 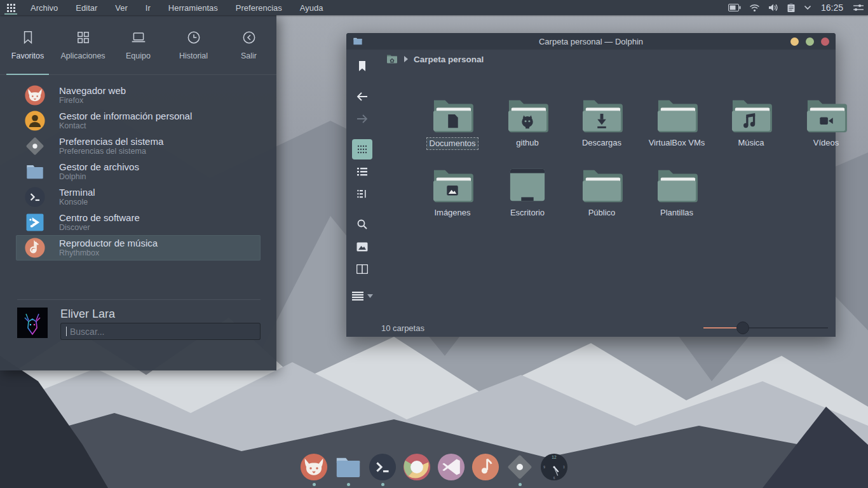 What do you see at coordinates (449, 60) in the screenshot?
I see `breadcrumb-label: Carpeta personal` at bounding box center [449, 60].